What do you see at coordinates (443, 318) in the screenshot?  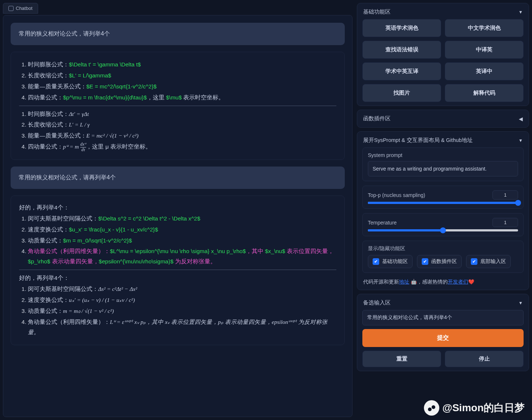 I see `alt-input-field` at bounding box center [443, 318].